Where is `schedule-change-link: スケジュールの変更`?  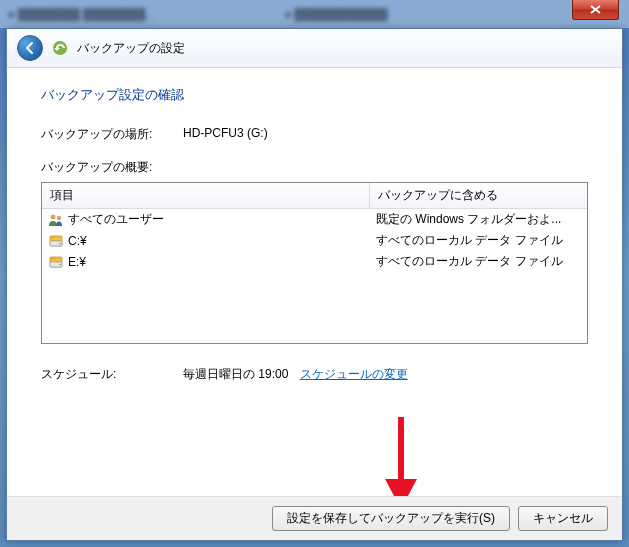
schedule-change-link: スケジュールの変更 is located at coordinates (354, 374).